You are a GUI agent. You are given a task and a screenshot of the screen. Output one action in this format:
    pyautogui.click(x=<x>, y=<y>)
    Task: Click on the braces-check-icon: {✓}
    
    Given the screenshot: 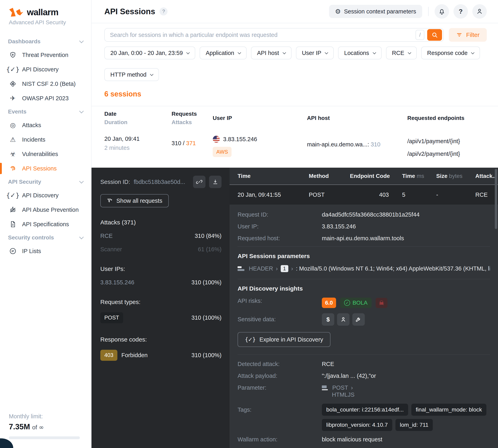 What is the action you would take?
    pyautogui.click(x=250, y=340)
    